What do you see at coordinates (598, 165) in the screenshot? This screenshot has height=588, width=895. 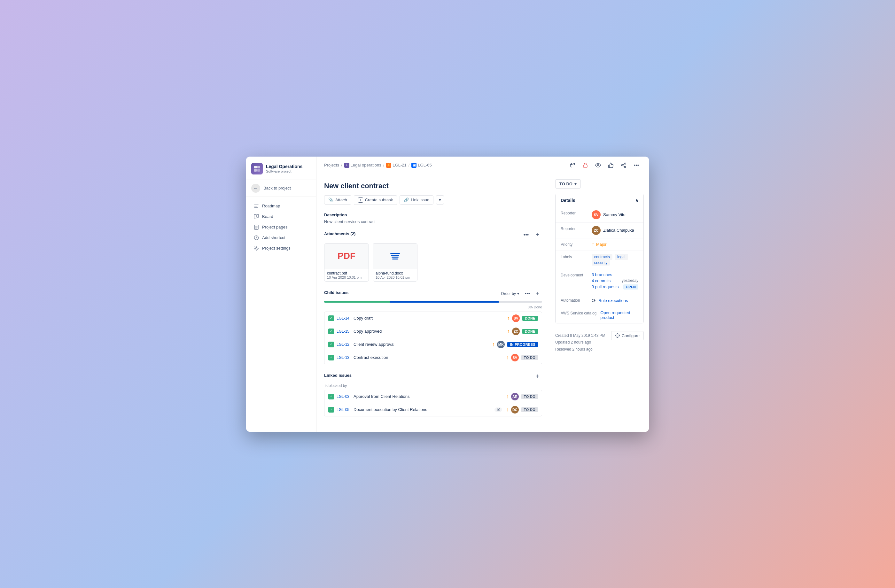 I see `eye-button` at bounding box center [598, 165].